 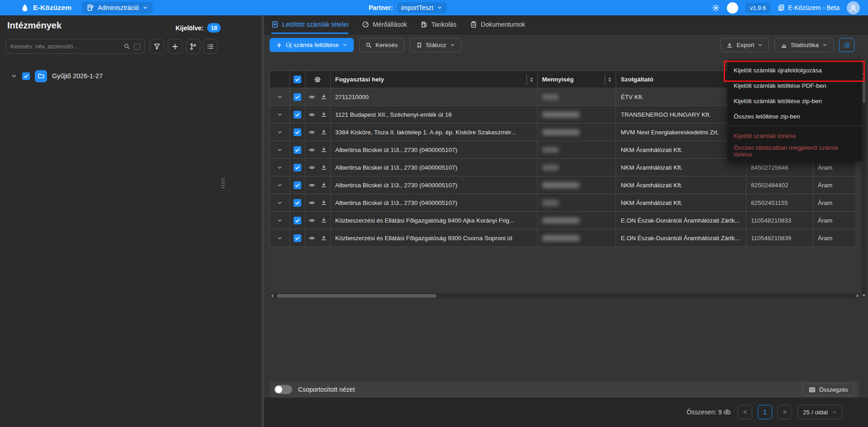 I want to click on scroll-right-arrow-icon, so click(x=858, y=296).